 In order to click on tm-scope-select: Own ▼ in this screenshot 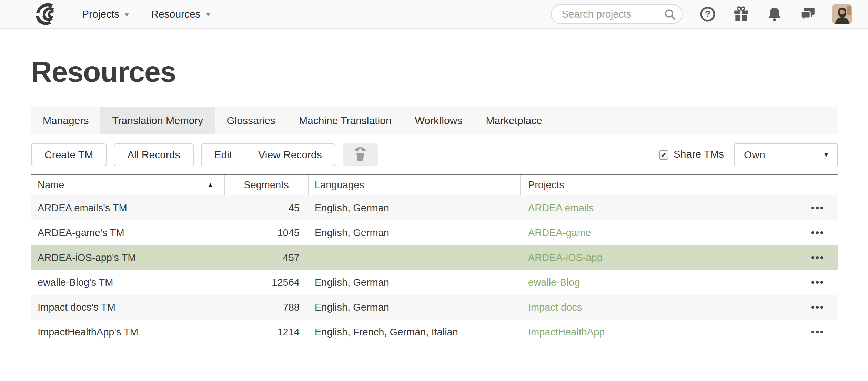, I will do `click(786, 155)`.